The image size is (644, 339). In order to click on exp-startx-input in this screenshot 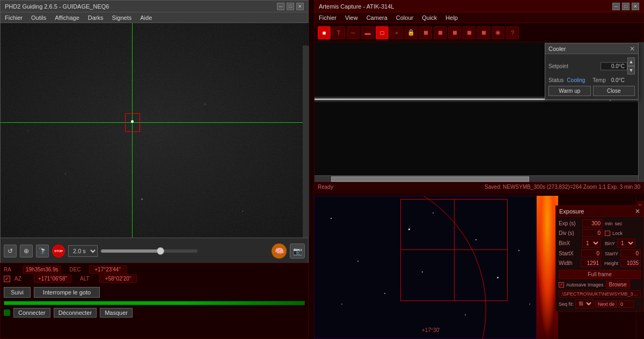, I will do `click(591, 253)`.